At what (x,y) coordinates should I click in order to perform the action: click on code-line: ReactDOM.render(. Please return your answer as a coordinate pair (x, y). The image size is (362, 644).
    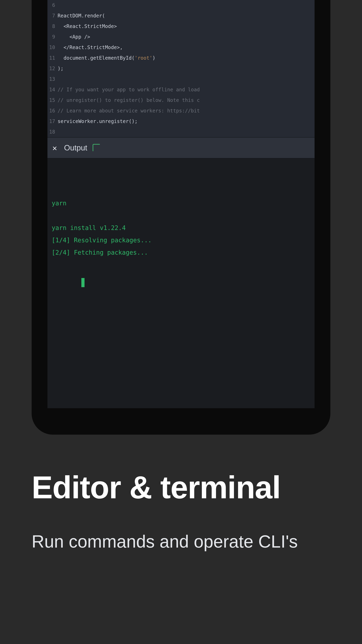
    Looking at the image, I should click on (186, 16).